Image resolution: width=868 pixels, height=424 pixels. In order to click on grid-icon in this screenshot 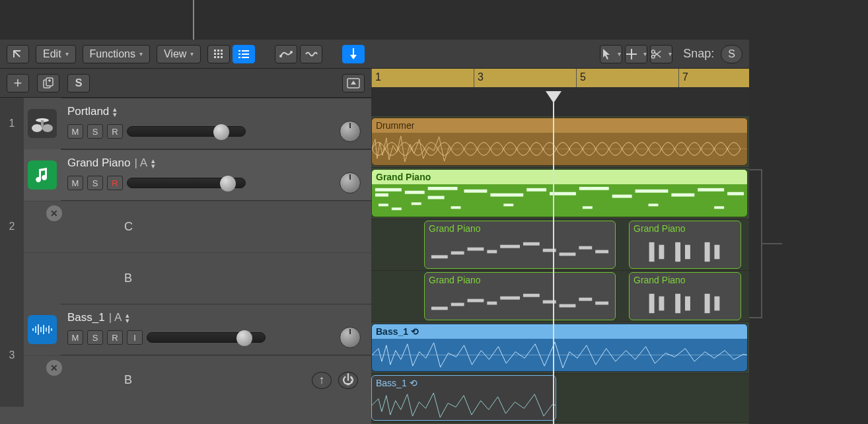, I will do `click(219, 54)`.